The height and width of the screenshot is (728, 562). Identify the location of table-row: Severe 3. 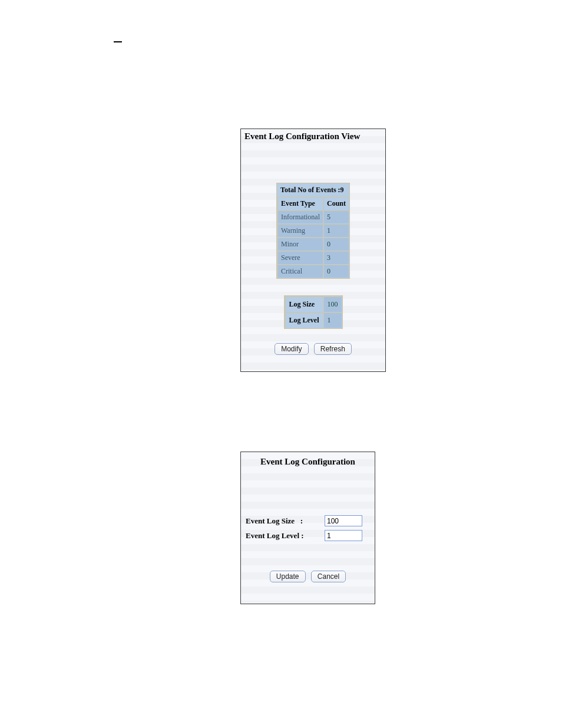
(313, 258).